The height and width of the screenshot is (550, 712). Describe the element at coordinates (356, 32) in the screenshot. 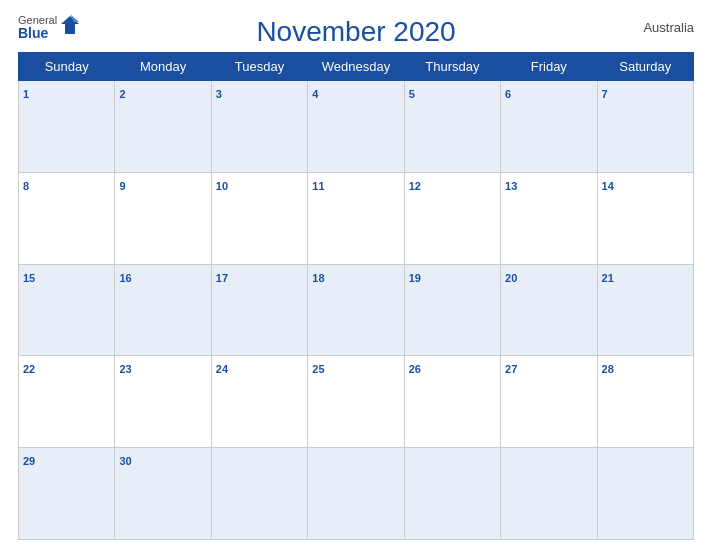

I see `month-title: November 2020` at that location.